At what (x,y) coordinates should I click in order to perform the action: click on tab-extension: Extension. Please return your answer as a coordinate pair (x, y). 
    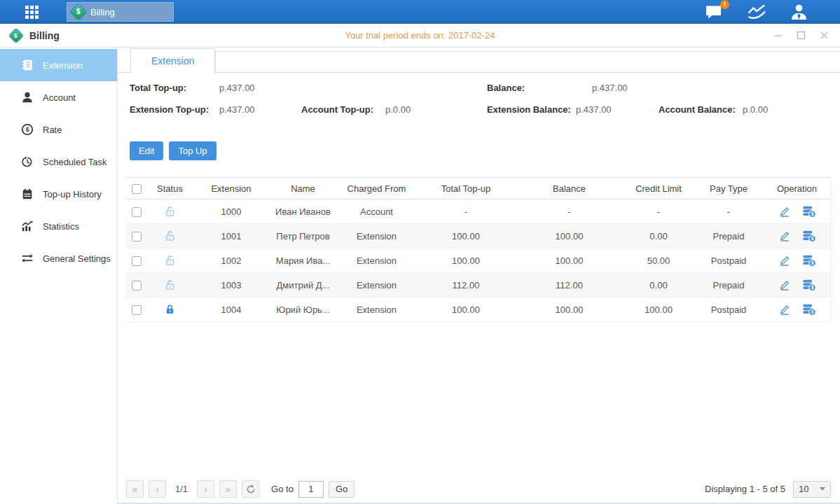
    Looking at the image, I should click on (172, 60).